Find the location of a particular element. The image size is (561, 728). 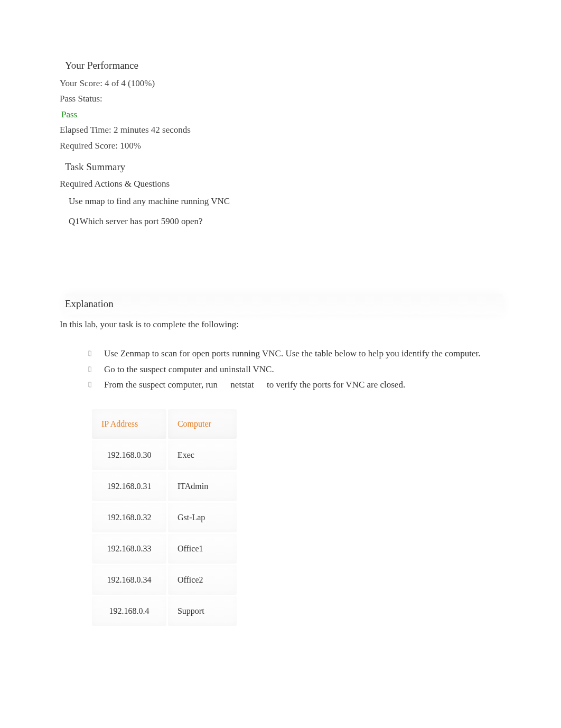

pass-status-value: Pass is located at coordinates (282, 115).